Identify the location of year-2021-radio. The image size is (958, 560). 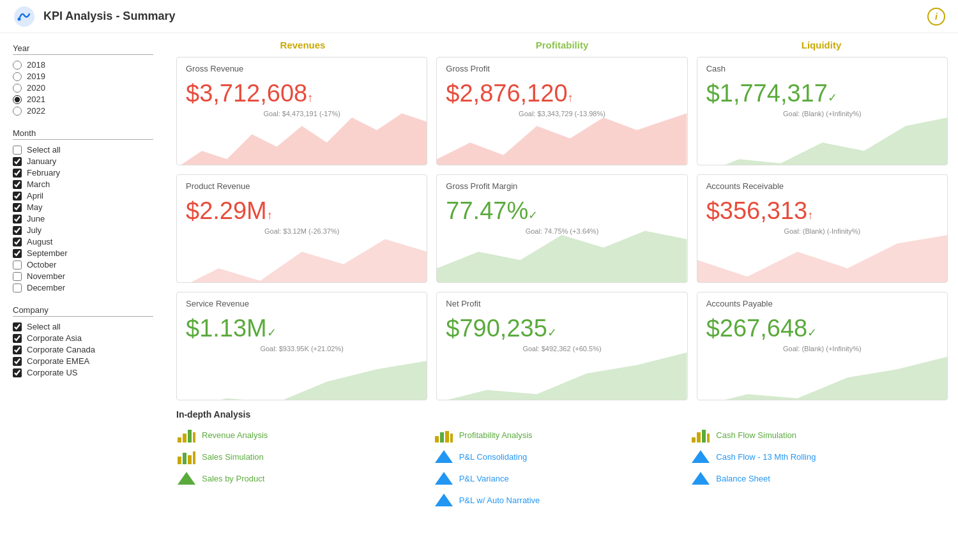
(17, 100).